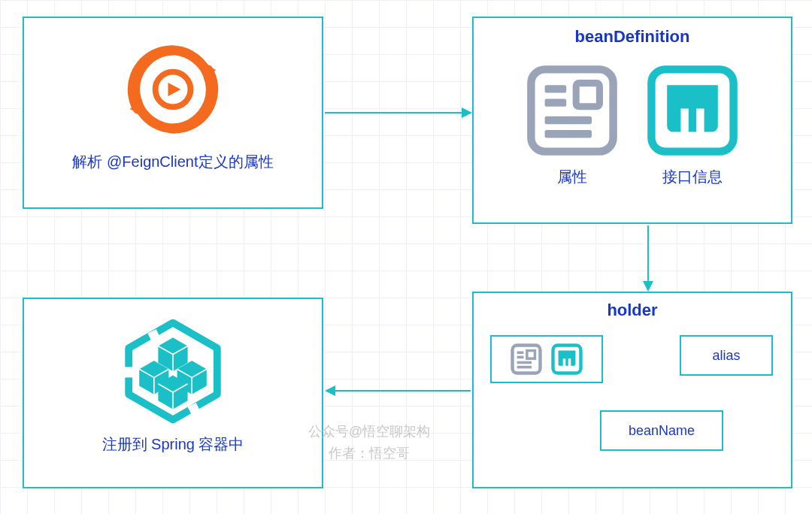 This screenshot has height=514, width=812. What do you see at coordinates (572, 177) in the screenshot?
I see `attr-label: 属性` at bounding box center [572, 177].